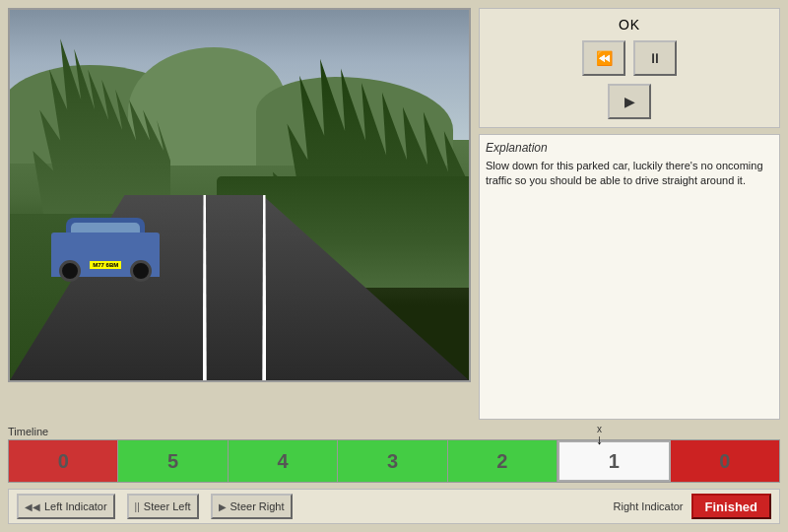 This screenshot has width=788, height=532. I want to click on timeline-cell-3: 3, so click(392, 461).